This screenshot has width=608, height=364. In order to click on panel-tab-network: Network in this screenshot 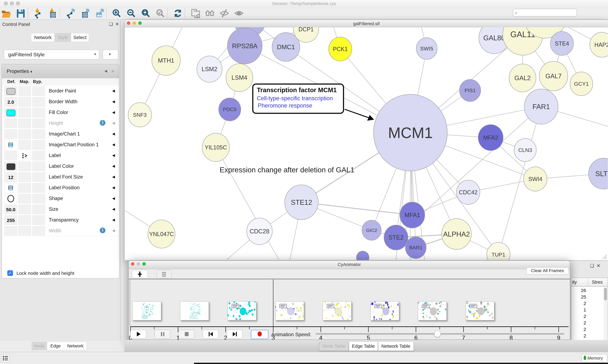, I will do `click(75, 346)`.